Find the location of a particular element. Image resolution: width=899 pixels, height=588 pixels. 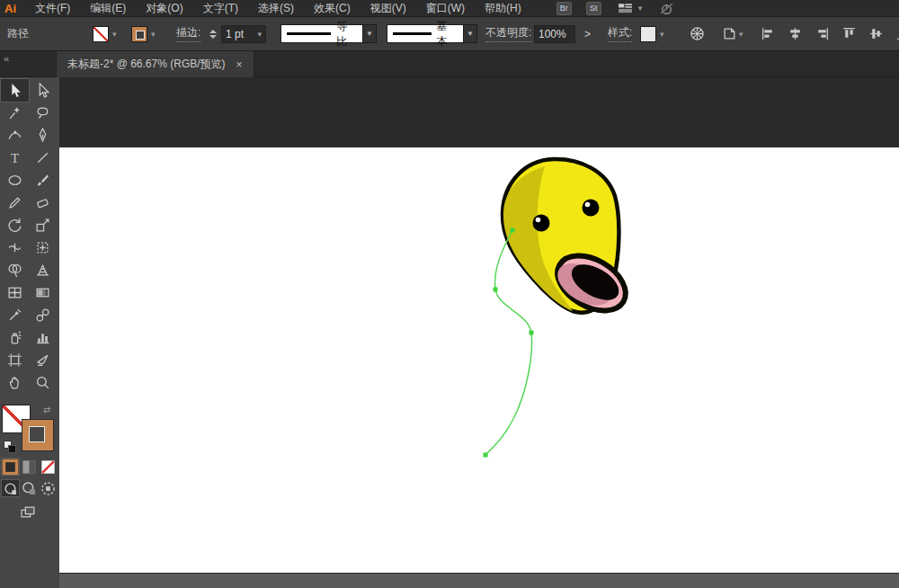

scale-tool is located at coordinates (43, 225).